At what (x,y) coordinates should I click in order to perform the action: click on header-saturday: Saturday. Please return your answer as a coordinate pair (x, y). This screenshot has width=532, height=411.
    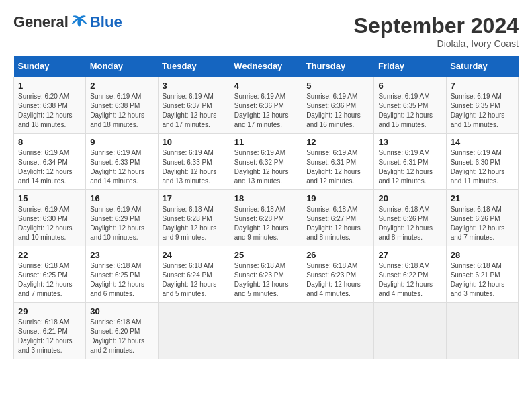
    Looking at the image, I should click on (482, 66).